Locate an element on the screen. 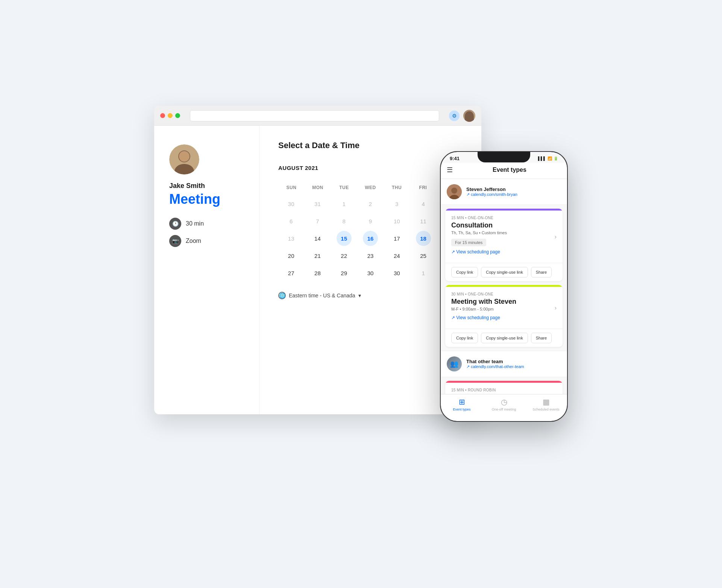  view-scheduling-link-meeting: ↗ View scheduling page is located at coordinates (504, 318).